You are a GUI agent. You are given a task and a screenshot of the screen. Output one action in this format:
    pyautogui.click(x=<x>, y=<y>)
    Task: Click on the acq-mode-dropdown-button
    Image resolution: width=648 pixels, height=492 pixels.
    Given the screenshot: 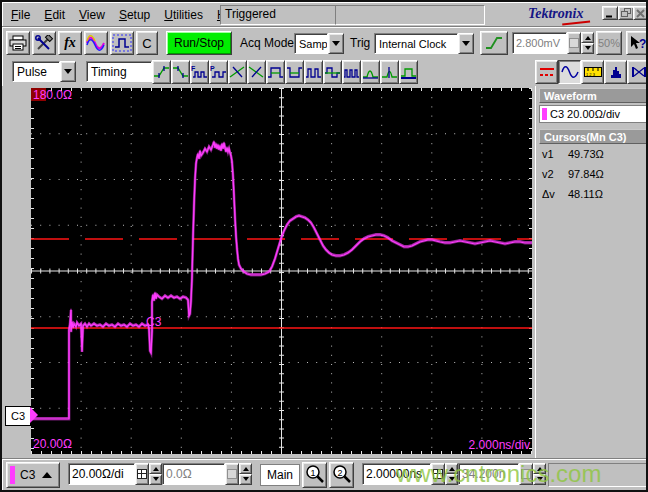 What is the action you would take?
    pyautogui.click(x=336, y=44)
    